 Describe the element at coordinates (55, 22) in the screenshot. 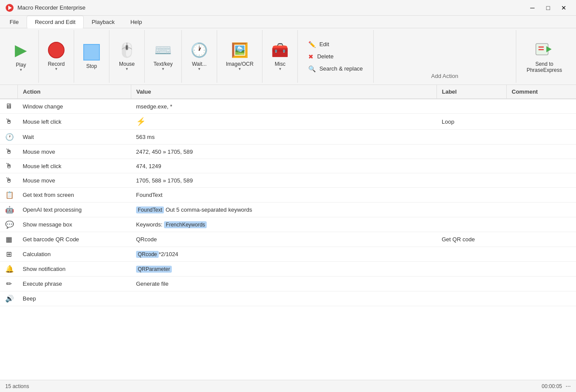

I see `menu-record-edit: Record and Edit` at that location.